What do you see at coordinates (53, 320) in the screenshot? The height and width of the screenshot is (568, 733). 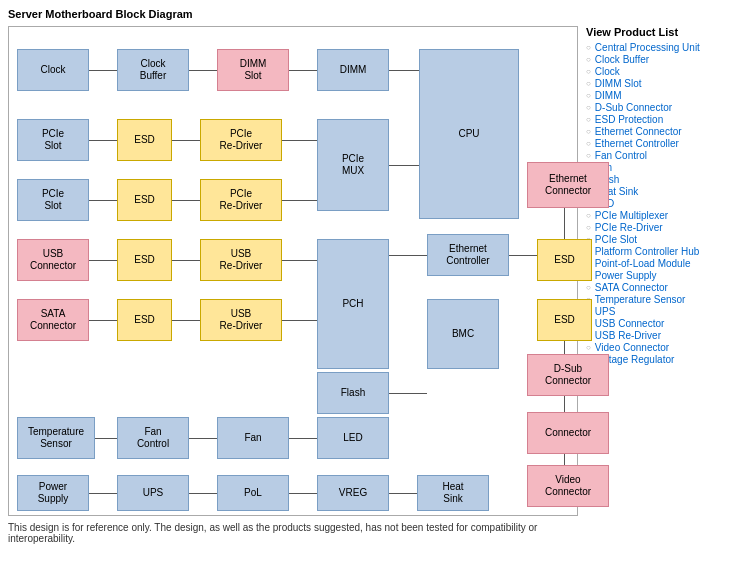 I see `sata-connector-block: SATAConnector` at bounding box center [53, 320].